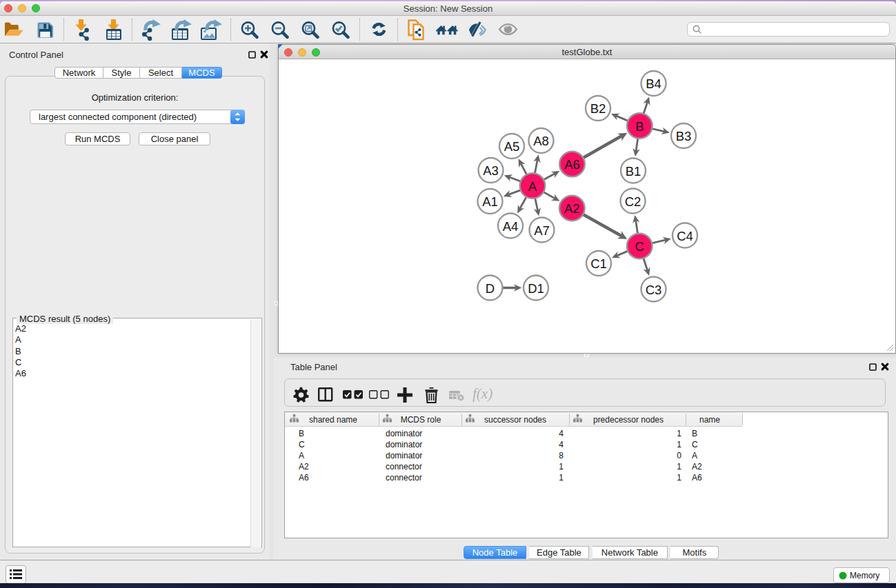 The width and height of the screenshot is (896, 588). Describe the element at coordinates (573, 164) in the screenshot. I see `svg-text: A6` at that location.